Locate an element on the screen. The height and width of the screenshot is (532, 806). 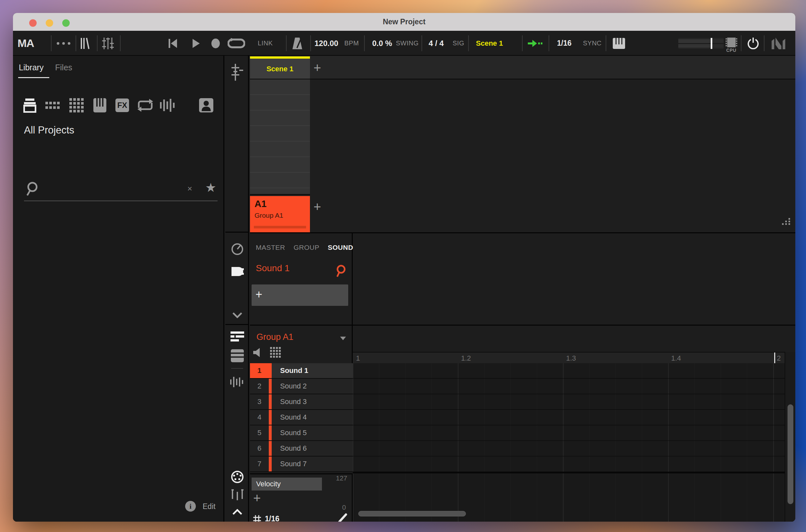
play-icon is located at coordinates (196, 43).